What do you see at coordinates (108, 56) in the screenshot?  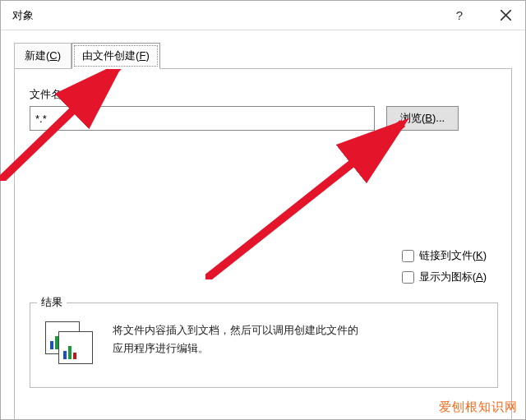 I see `tab-from-file-label: 由文件创建` at bounding box center [108, 56].